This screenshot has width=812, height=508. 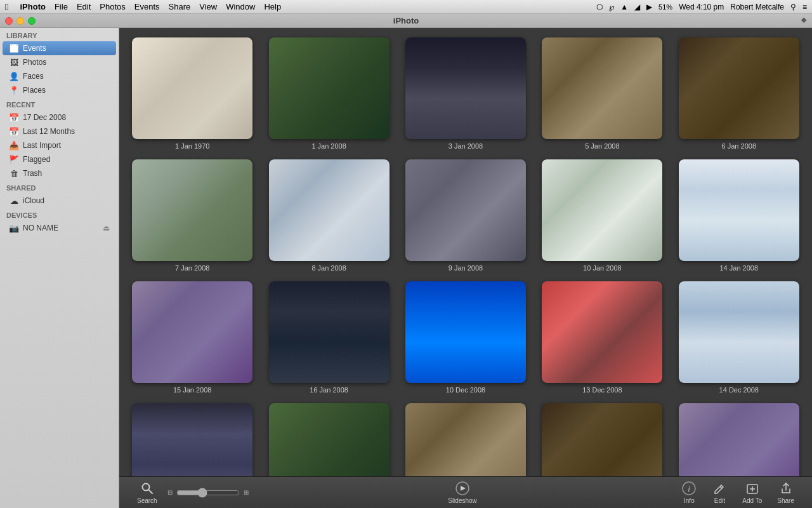 What do you see at coordinates (14, 145) in the screenshot?
I see `lastimport-icon: 📥` at bounding box center [14, 145].